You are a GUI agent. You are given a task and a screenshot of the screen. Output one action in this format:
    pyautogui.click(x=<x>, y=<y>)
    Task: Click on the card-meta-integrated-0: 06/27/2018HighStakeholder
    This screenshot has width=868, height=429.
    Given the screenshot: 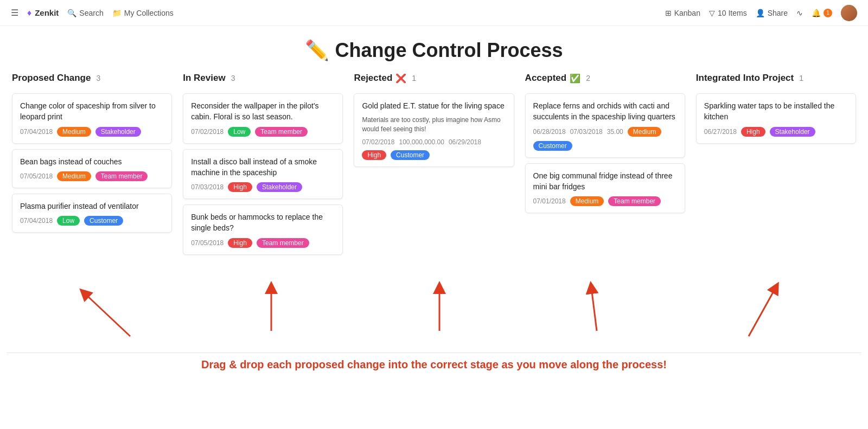 What is the action you would take?
    pyautogui.click(x=776, y=132)
    